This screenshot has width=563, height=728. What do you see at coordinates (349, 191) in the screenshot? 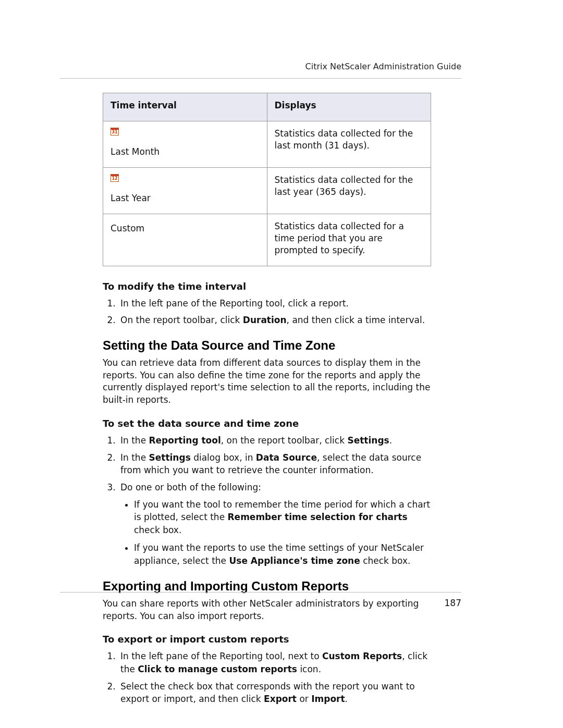
I see `interval-desc: Statistics data collected for the last y…` at bounding box center [349, 191].